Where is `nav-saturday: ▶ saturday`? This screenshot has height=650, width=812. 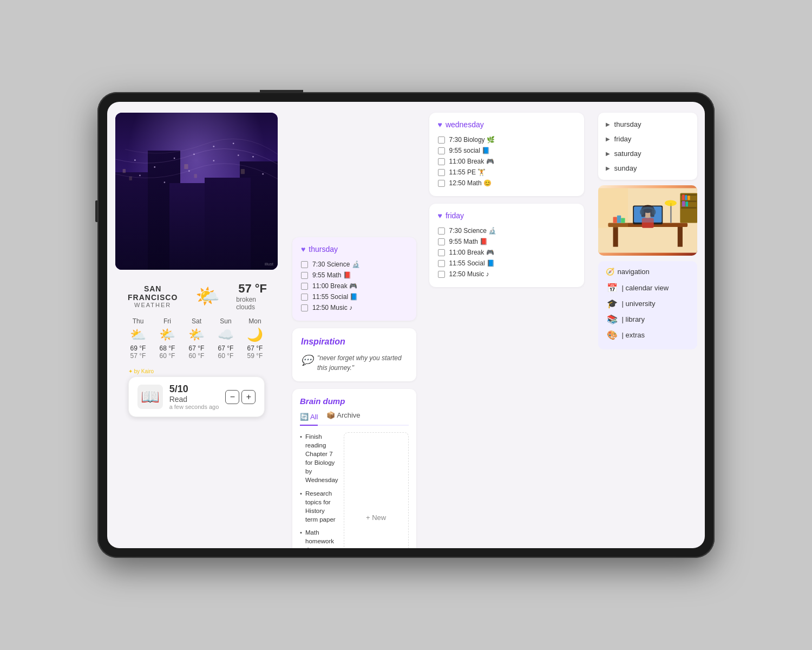 nav-saturday: ▶ saturday is located at coordinates (647, 154).